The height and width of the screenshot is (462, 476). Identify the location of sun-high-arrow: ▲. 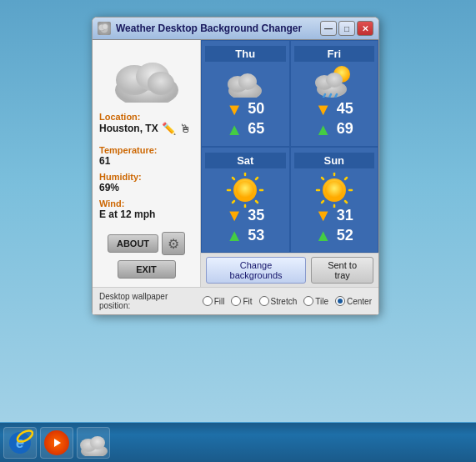
(323, 235).